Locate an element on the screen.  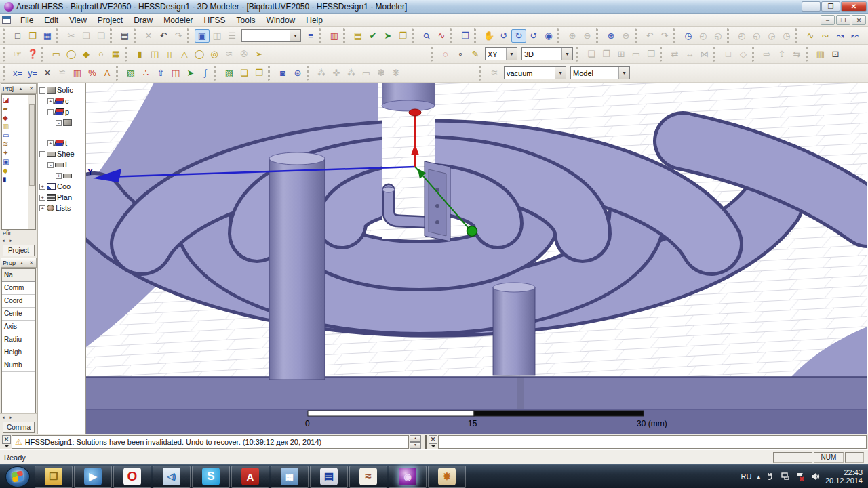
history-fwd-button: ◵ is located at coordinates (718, 36).